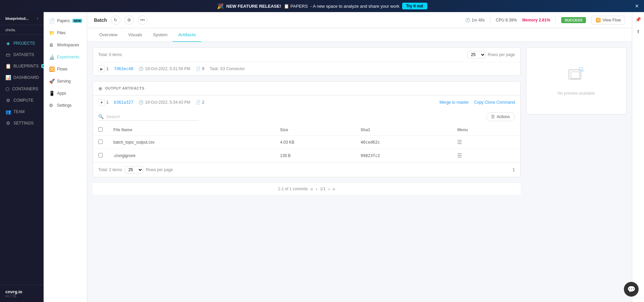  I want to click on commit-number-input: 1, so click(107, 69).